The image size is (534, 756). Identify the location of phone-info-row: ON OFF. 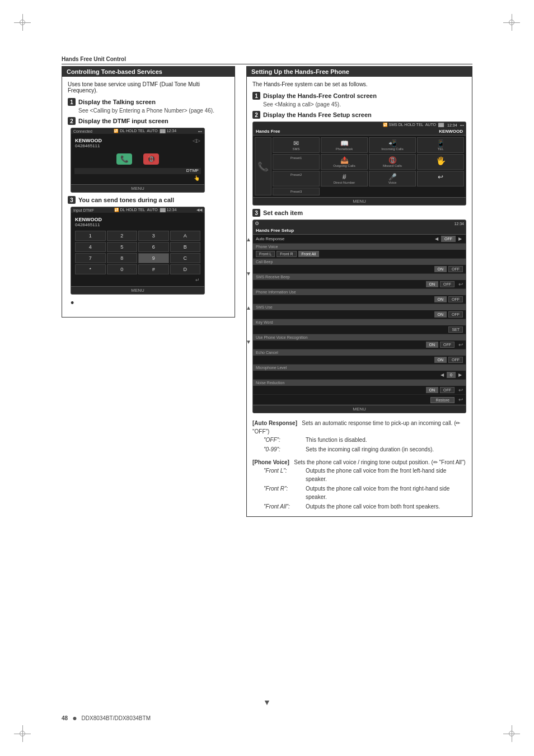
(359, 300).